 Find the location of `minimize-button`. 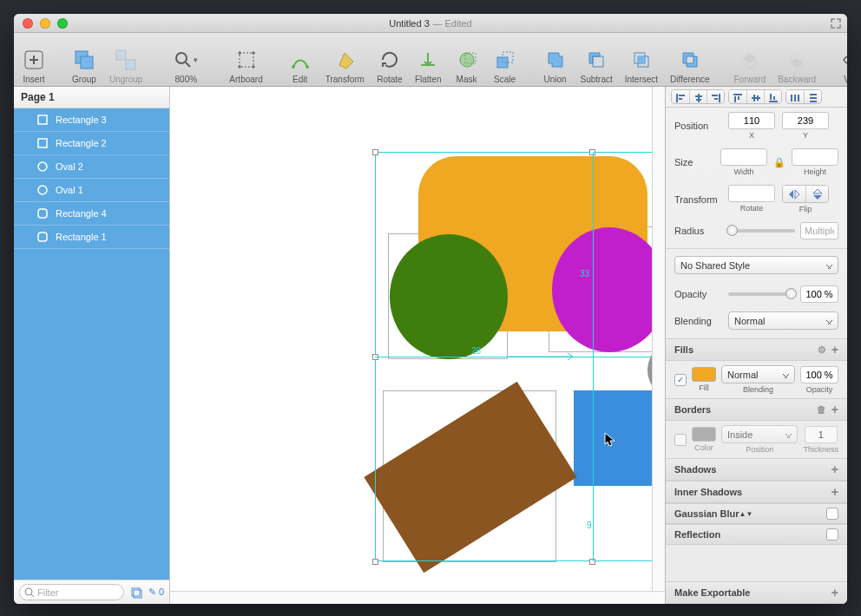

minimize-button is located at coordinates (45, 23).